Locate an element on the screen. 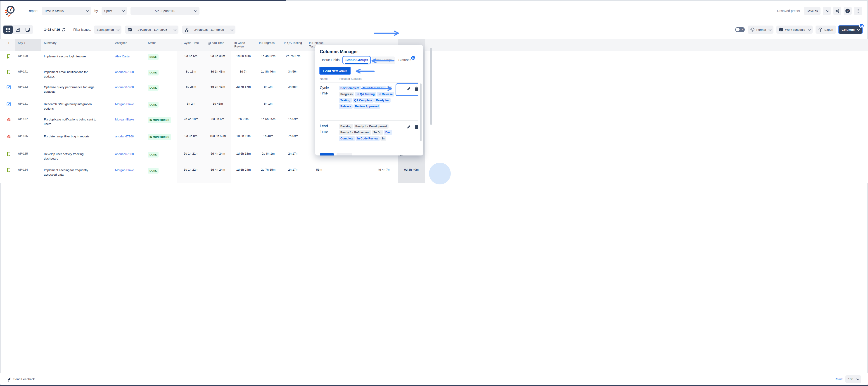 The image size is (868, 386). calendar-clock-icon is located at coordinates (130, 30).